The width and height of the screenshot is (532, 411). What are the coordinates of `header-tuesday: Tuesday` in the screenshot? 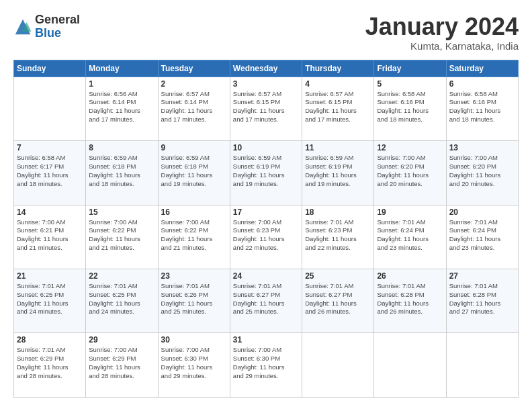 It's located at (193, 68).